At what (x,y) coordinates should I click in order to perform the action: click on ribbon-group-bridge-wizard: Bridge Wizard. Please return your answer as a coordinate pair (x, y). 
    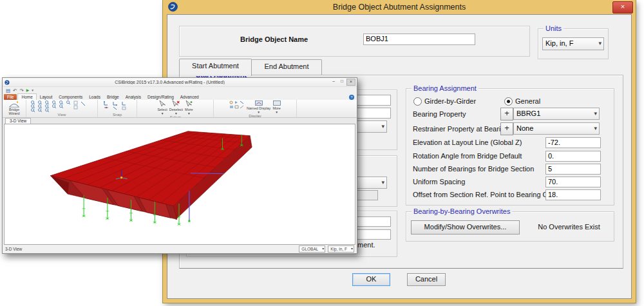
    Looking at the image, I should click on (14, 108).